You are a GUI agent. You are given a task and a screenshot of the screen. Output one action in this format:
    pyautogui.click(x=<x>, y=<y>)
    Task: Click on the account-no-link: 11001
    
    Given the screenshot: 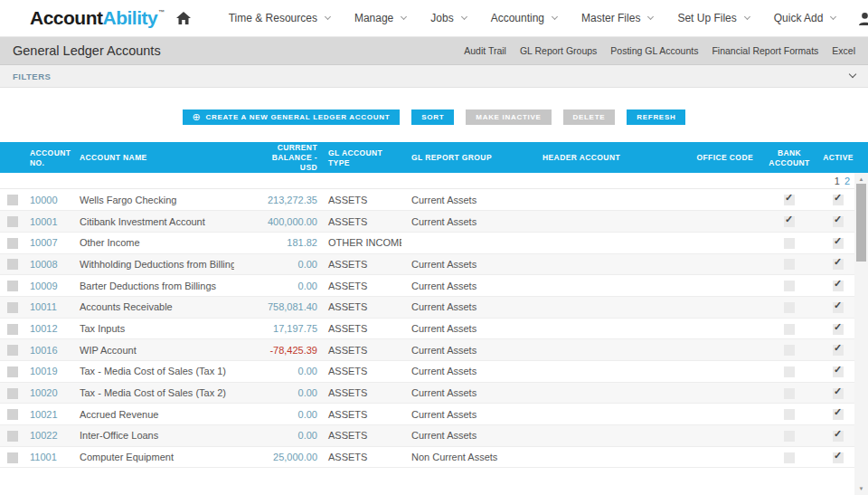 What is the action you would take?
    pyautogui.click(x=43, y=457)
    